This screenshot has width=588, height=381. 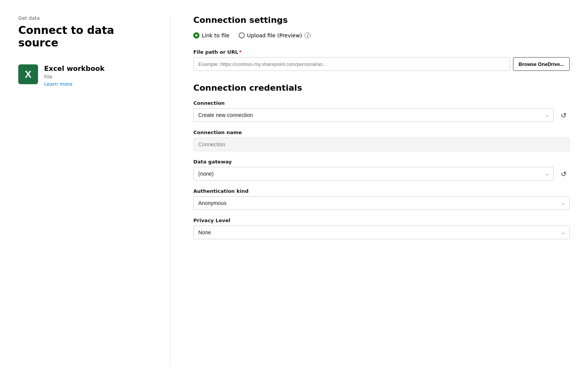 What do you see at coordinates (85, 18) in the screenshot?
I see `get-data-label: Get data` at bounding box center [85, 18].